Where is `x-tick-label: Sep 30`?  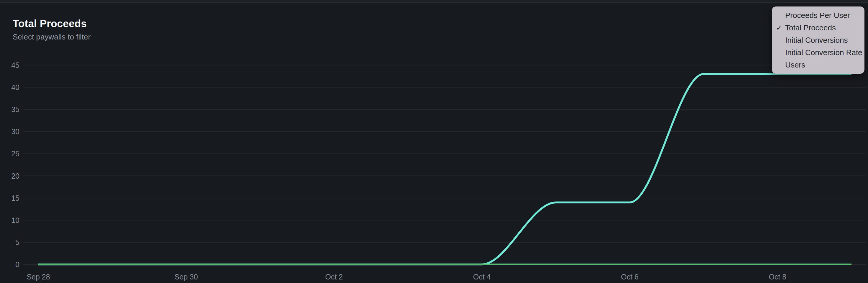 x-tick-label: Sep 30 is located at coordinates (186, 277).